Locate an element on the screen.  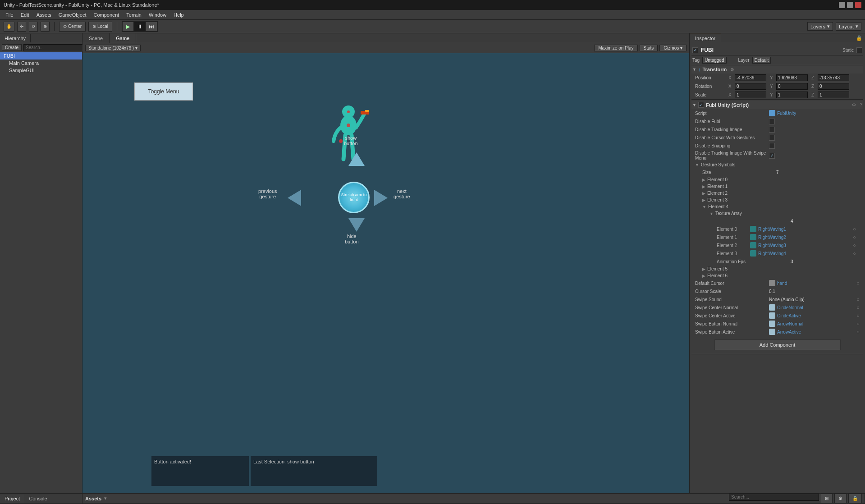
hierarchy-item-maincamera: Main Camera is located at coordinates (41, 63).